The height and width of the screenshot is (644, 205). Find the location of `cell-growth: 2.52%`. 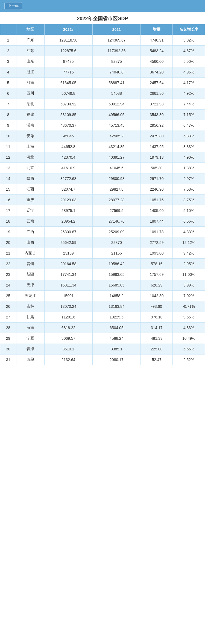

cell-growth: 2.52% is located at coordinates (189, 360).